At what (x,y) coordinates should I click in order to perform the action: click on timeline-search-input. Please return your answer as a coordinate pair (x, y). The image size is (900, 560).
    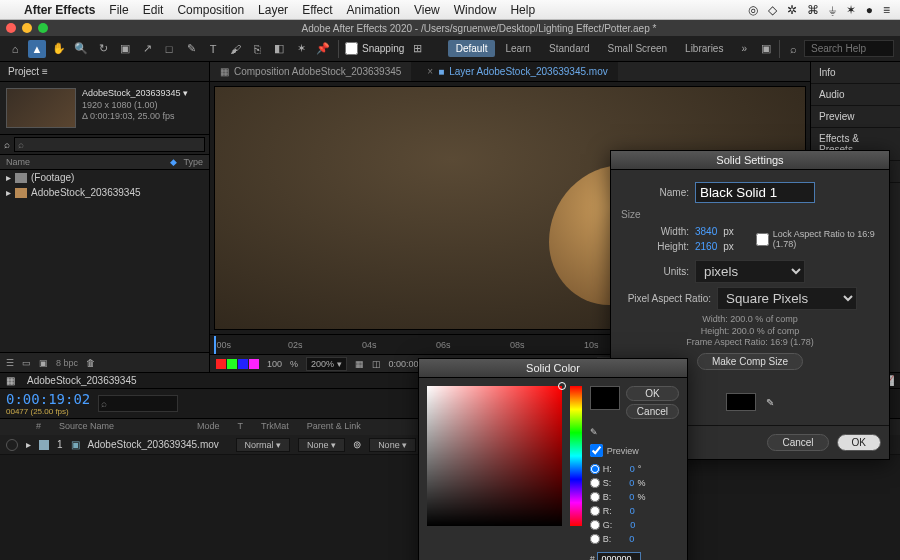
    Looking at the image, I should click on (138, 404).